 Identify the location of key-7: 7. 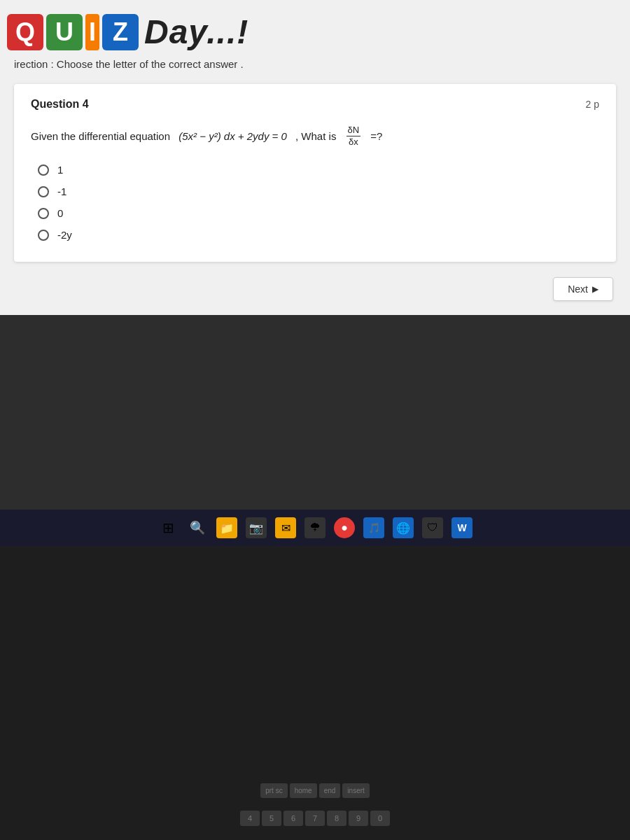
(315, 818).